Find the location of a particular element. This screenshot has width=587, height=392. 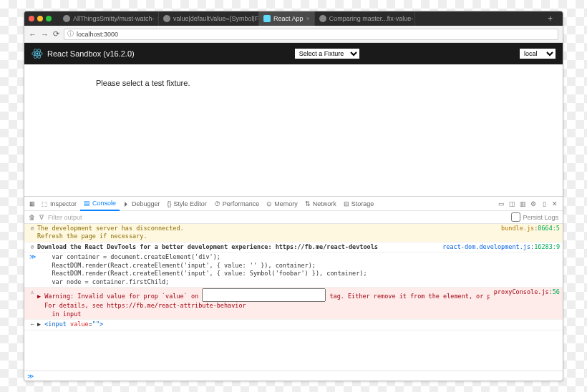

devtools-tab-debugger: ⏵Debugger is located at coordinates (142, 204).